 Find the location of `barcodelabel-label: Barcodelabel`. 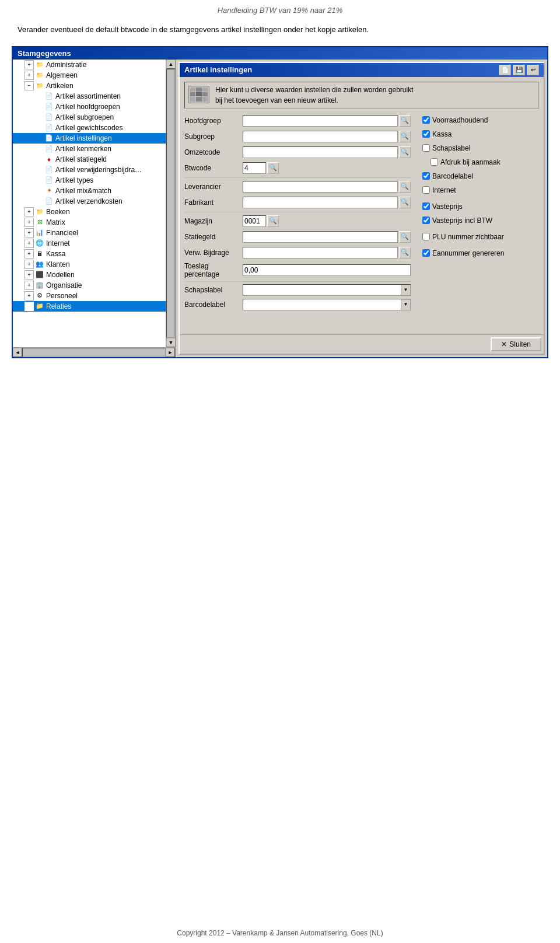

barcodelabel-label: Barcodelabel is located at coordinates (214, 305).